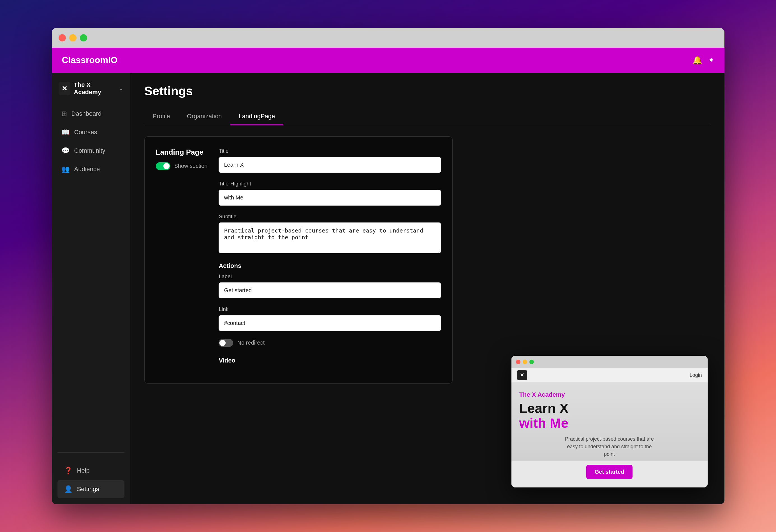 This screenshot has width=776, height=532. I want to click on audience-icon: 👥, so click(65, 169).